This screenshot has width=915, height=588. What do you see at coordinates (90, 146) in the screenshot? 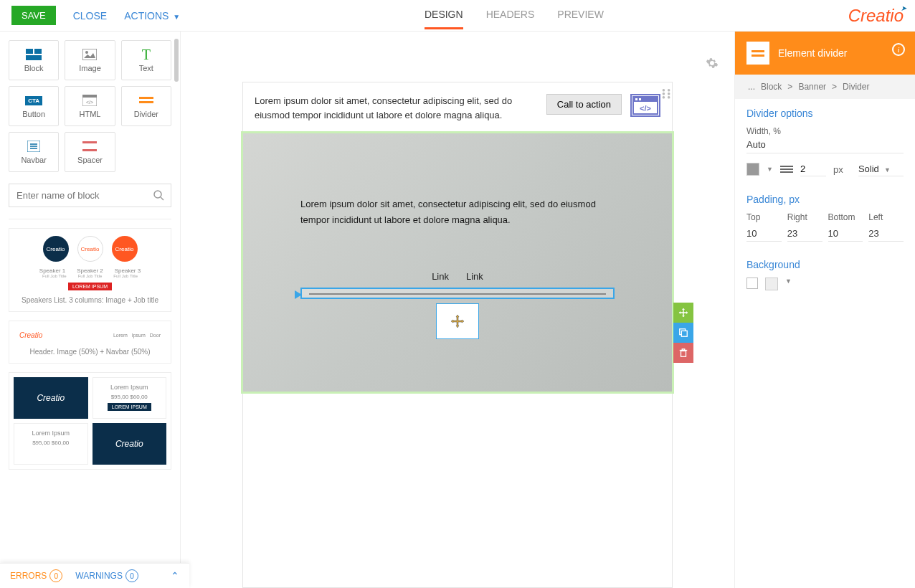
I see `spacer-icon` at bounding box center [90, 146].